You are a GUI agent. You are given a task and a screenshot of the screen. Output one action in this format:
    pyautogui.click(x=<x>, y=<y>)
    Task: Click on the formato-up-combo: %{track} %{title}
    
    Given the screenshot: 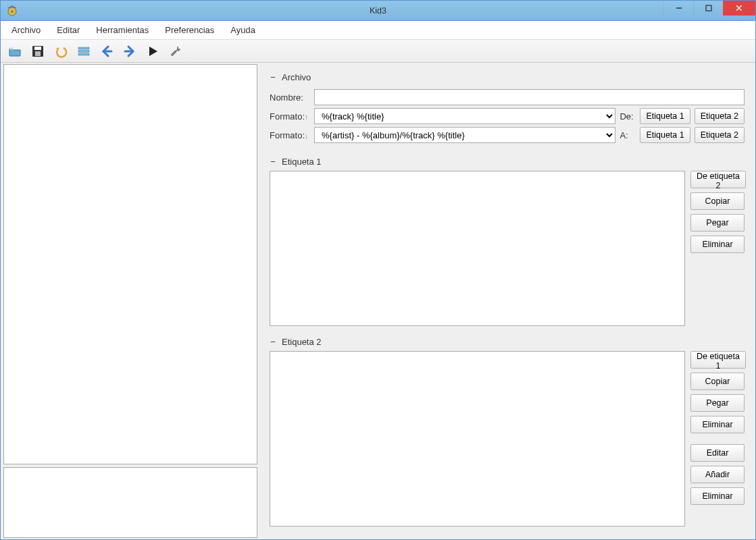 What is the action you would take?
    pyautogui.click(x=465, y=116)
    